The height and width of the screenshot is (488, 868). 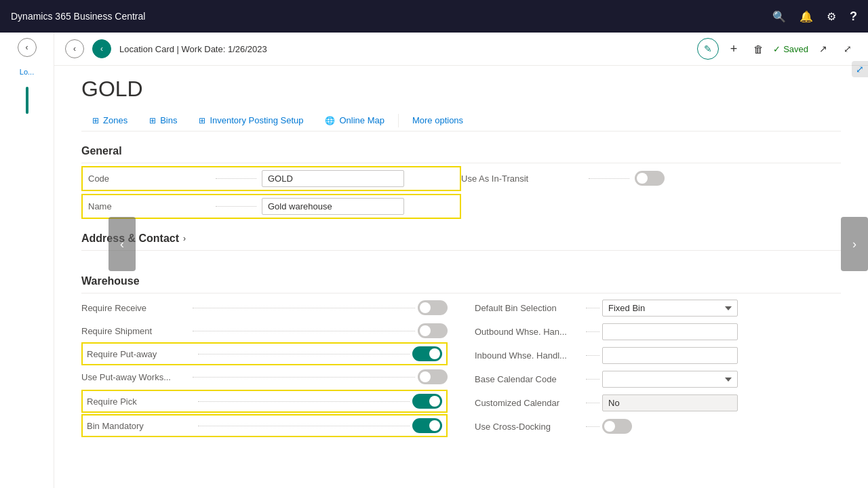 I want to click on right-expand-button: ⤢, so click(x=860, y=69).